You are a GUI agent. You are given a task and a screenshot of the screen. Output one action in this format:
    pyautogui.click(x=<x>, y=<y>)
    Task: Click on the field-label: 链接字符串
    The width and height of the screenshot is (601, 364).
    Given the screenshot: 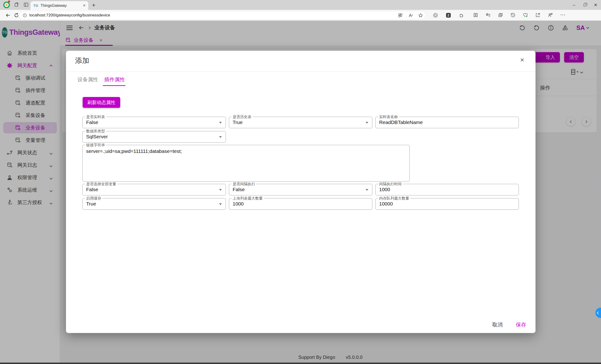 What is the action you would take?
    pyautogui.click(x=96, y=145)
    